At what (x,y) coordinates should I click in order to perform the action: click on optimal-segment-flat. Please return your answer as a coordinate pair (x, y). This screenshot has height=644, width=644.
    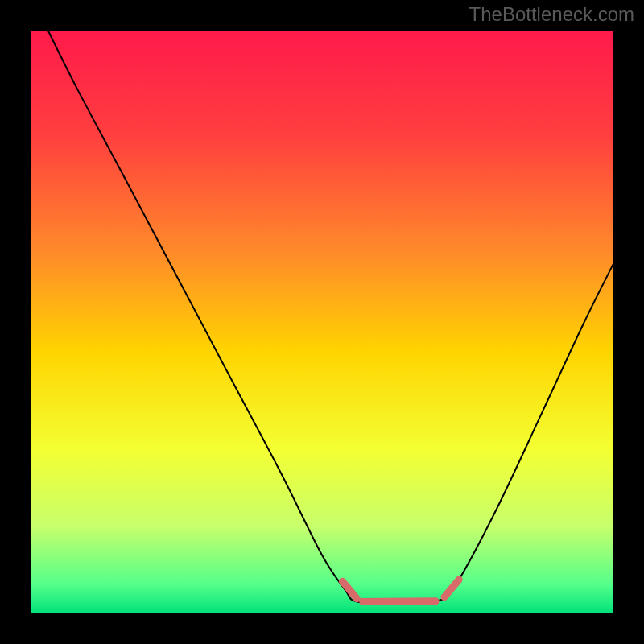
    Looking at the image, I should click on (399, 602).